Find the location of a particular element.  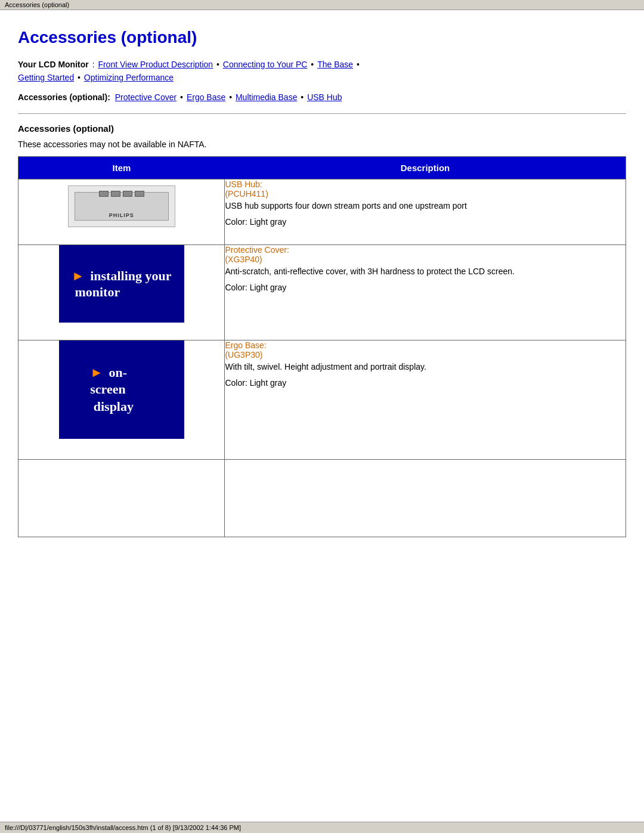

nav-sep-1: : is located at coordinates (95, 64).